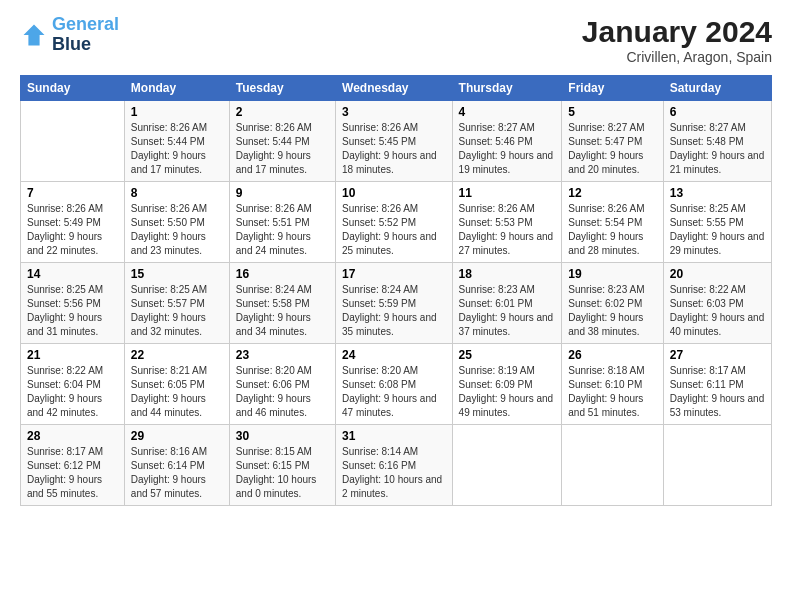 The image size is (792, 612). I want to click on day-info: Sunrise: 8:26 AMSunset: 5:51 PMDaylight:…, so click(274, 230).